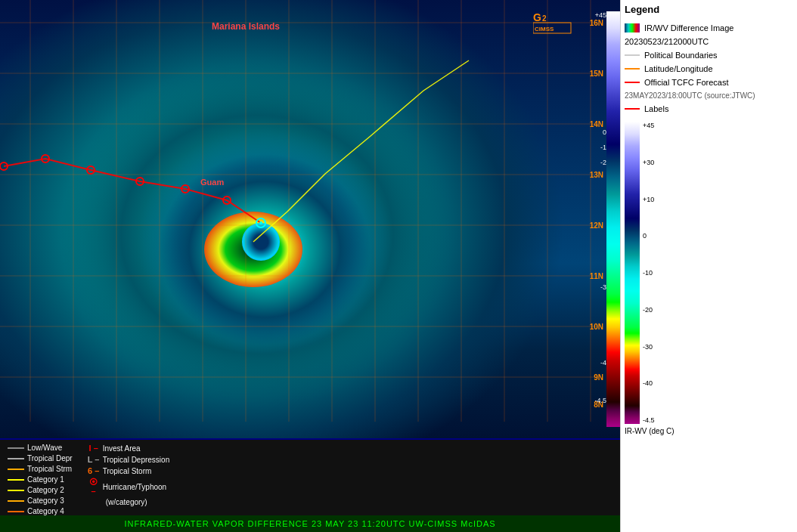  Describe the element at coordinates (544, 18) in the screenshot. I see `svg-text: 2` at that location.